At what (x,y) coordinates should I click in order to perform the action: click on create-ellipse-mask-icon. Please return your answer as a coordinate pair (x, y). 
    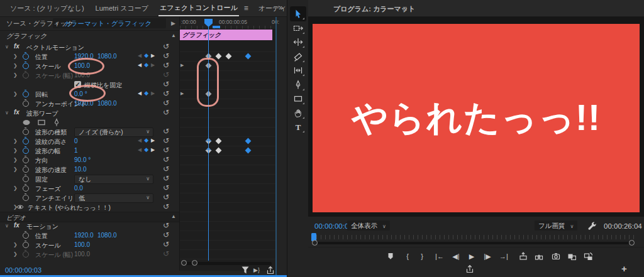
    Looking at the image, I should click on (26, 122).